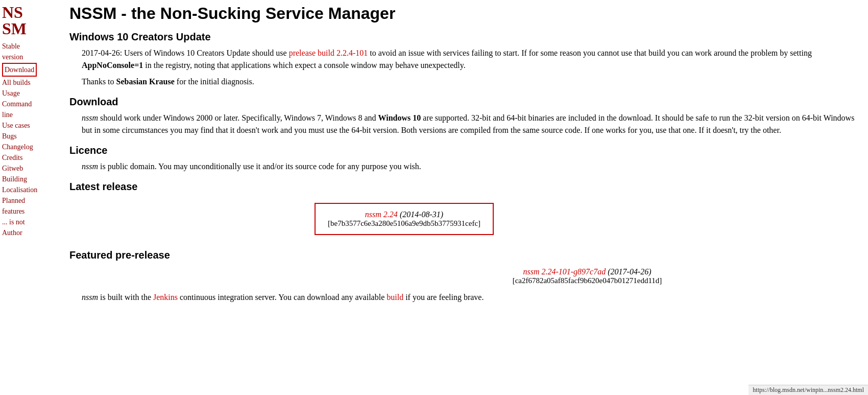 The height and width of the screenshot is (395, 868). Describe the element at coordinates (400, 118) in the screenshot. I see `windows10-bold: Windows 10` at that location.